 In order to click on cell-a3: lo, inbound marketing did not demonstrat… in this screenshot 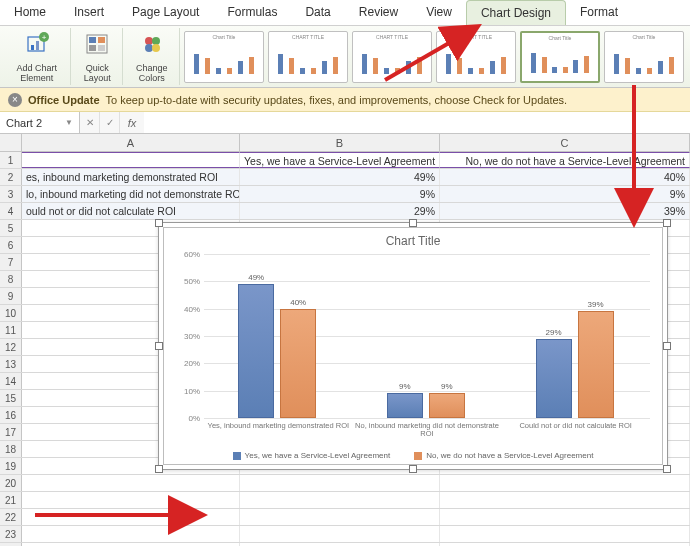, I will do `click(131, 194)`.